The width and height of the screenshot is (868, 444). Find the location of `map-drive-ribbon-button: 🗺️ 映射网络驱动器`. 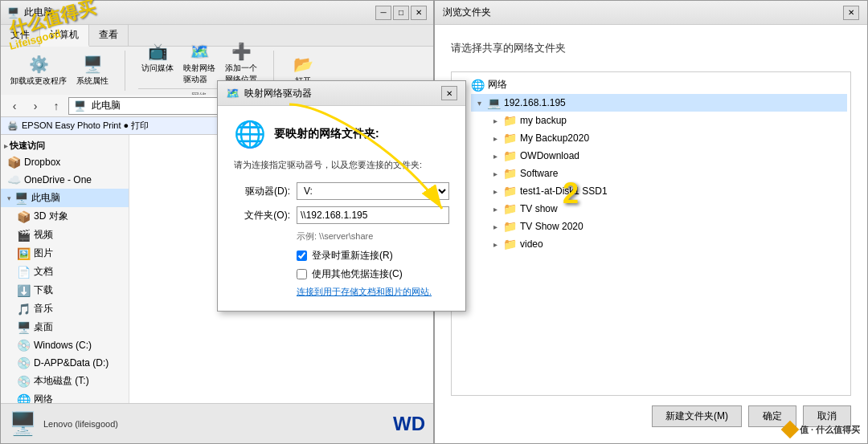

map-drive-ribbon-button: 🗺️ 映射网络驱动器 is located at coordinates (199, 63).